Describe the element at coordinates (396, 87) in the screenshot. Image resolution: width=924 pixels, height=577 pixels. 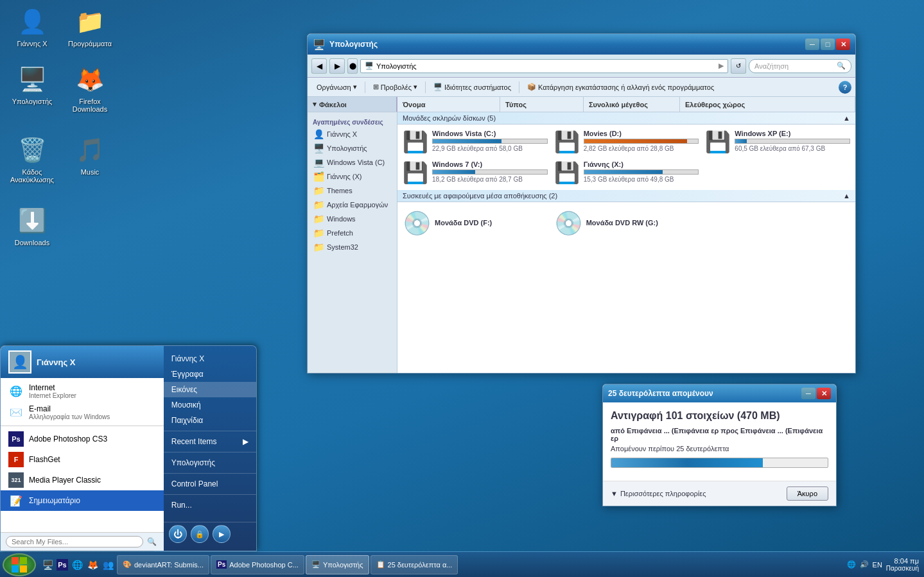
I see `views-button: ⊞ Προβολές ▾` at that location.